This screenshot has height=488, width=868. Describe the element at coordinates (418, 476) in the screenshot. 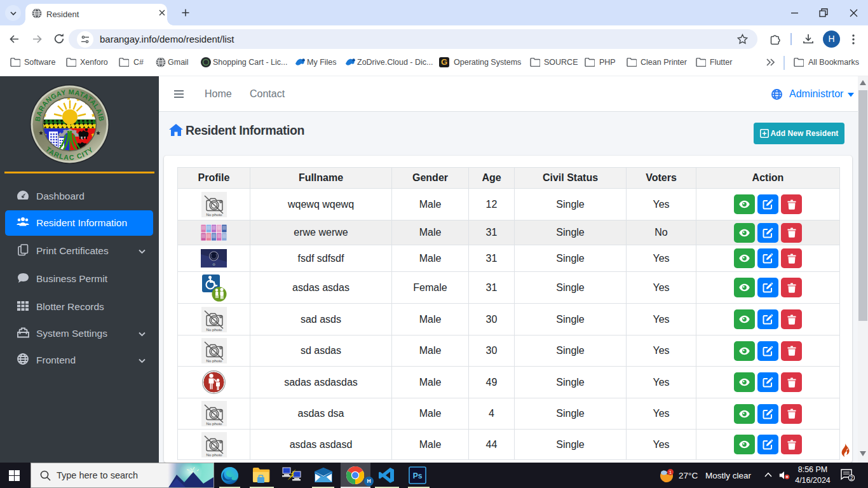

I see `svg-text: Ps` at that location.